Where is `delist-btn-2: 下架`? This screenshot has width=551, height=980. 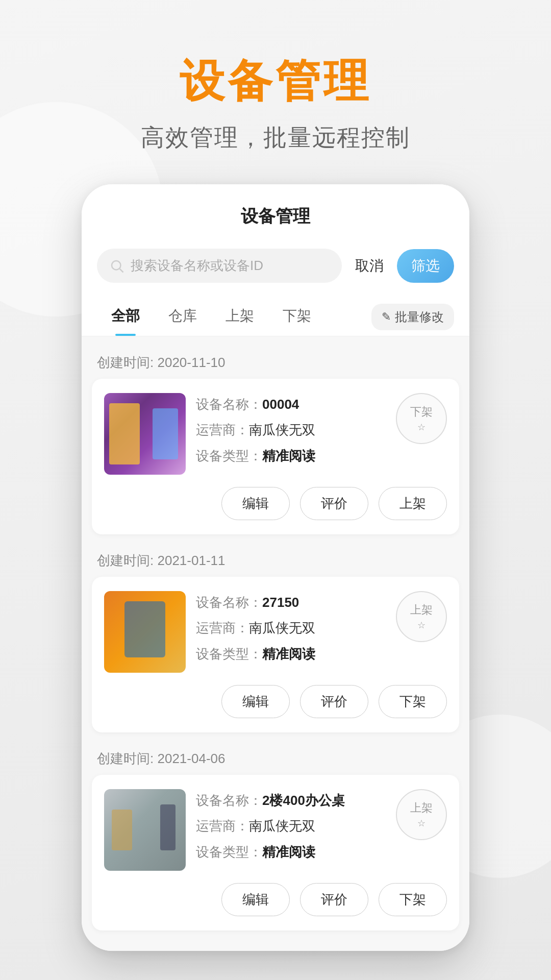
delist-btn-2: 下架 is located at coordinates (413, 701).